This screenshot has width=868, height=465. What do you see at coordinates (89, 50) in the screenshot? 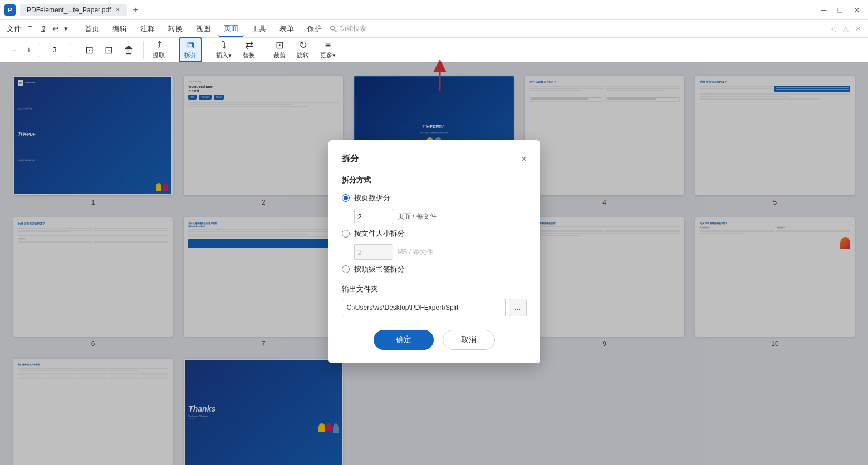
I see `rotate-left-icon: ⊡` at bounding box center [89, 50].